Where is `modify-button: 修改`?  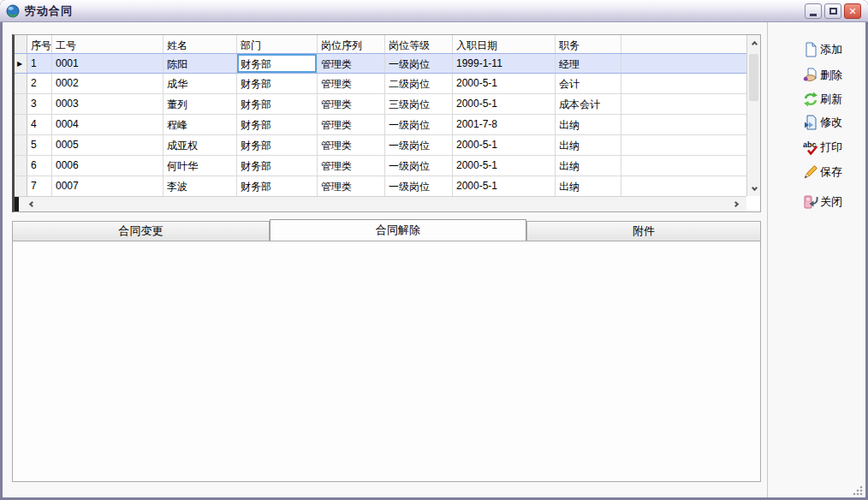
modify-button: 修改 is located at coordinates (828, 122).